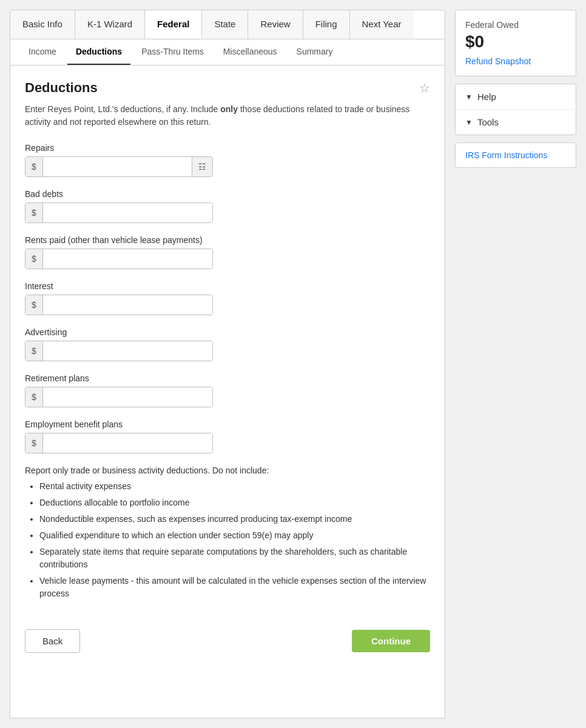 Image resolution: width=586 pixels, height=728 pixels. What do you see at coordinates (99, 52) in the screenshot?
I see `sub-tab-deductions: Deductions` at bounding box center [99, 52].